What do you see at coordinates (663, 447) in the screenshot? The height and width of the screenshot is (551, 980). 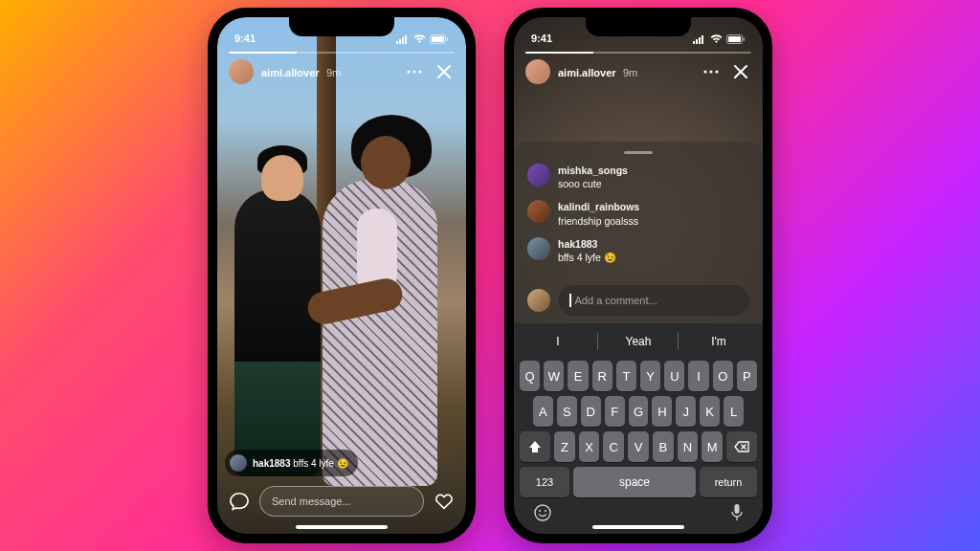 I see `key-b: B` at bounding box center [663, 447].